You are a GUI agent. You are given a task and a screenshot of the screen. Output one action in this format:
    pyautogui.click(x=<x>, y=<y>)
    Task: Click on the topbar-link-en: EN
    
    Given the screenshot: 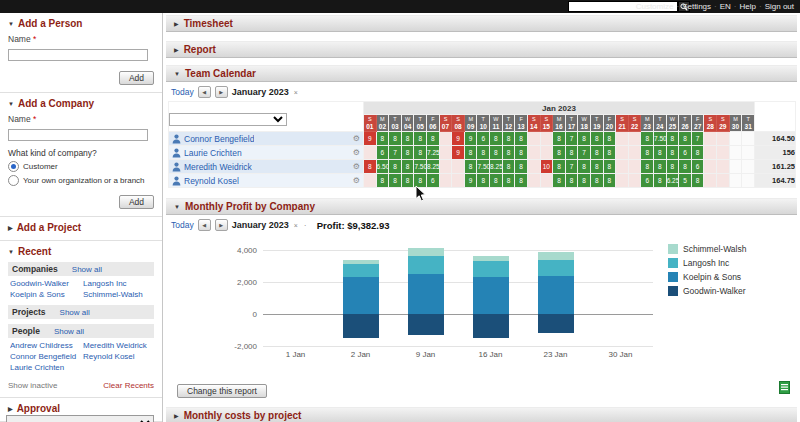 What is the action you would take?
    pyautogui.click(x=726, y=6)
    